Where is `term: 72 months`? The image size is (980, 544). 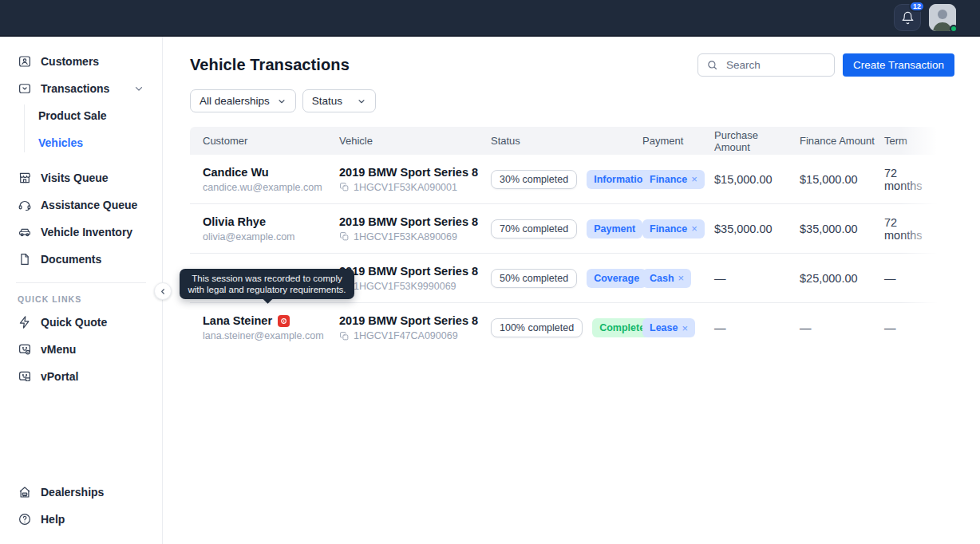
term: 72 months is located at coordinates (908, 179).